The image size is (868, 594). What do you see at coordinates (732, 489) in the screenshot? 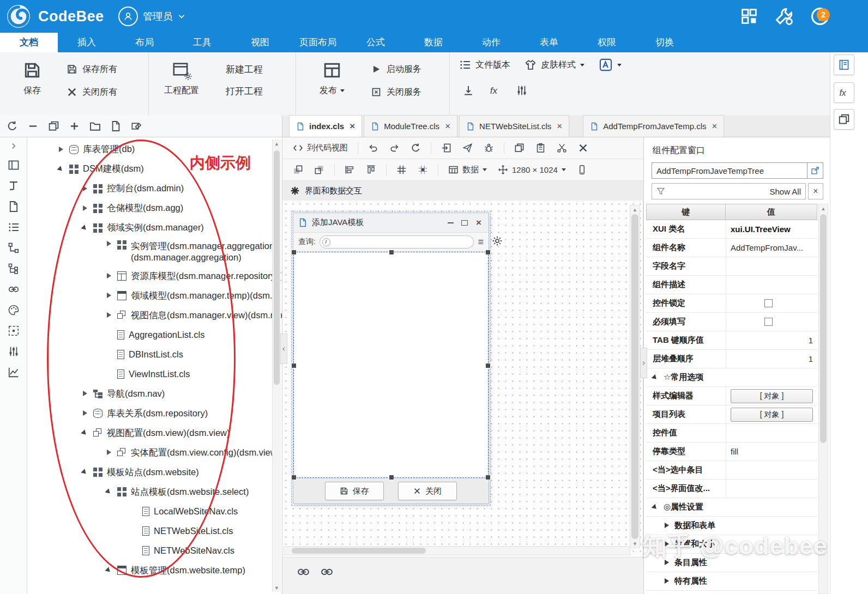
I see `property-row: <当>界面值改...` at bounding box center [732, 489].